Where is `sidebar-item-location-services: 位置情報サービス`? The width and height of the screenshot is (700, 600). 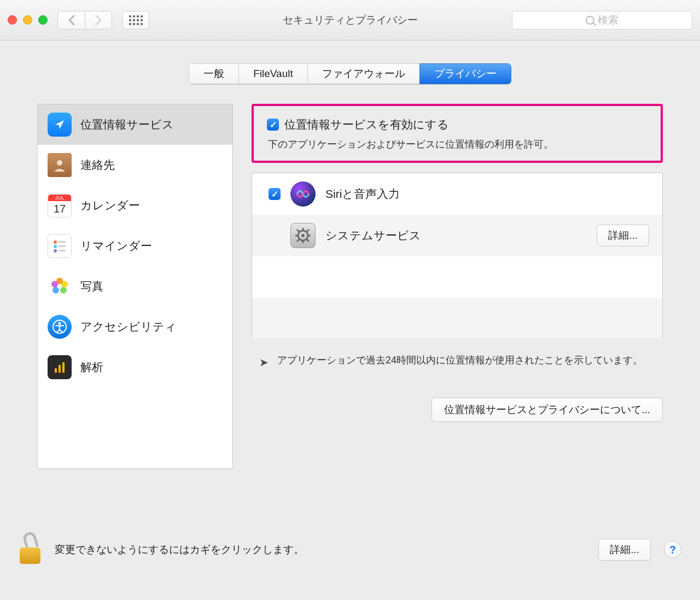
sidebar-item-location-services: 位置情報サービス is located at coordinates (135, 125).